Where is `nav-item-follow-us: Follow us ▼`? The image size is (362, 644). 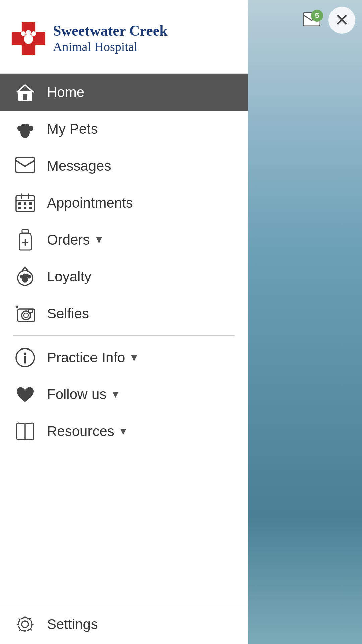
nav-item-follow-us: Follow us ▼ is located at coordinates (124, 394).